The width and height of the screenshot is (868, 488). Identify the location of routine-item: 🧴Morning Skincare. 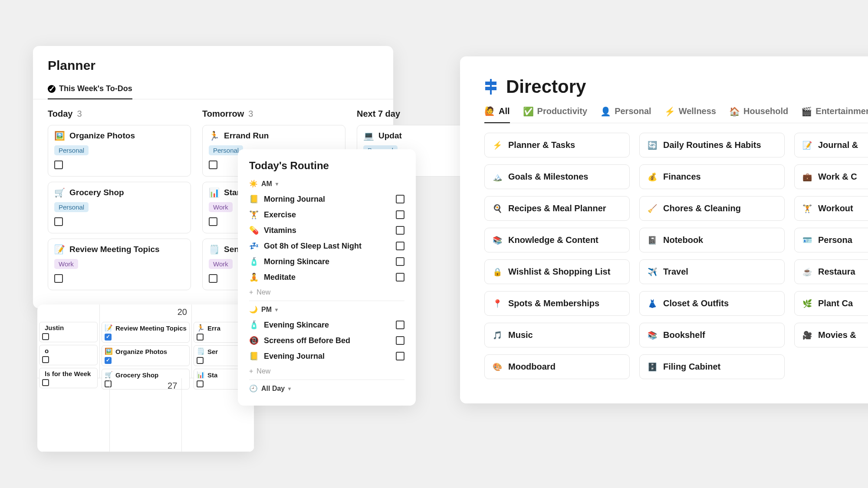
(327, 262).